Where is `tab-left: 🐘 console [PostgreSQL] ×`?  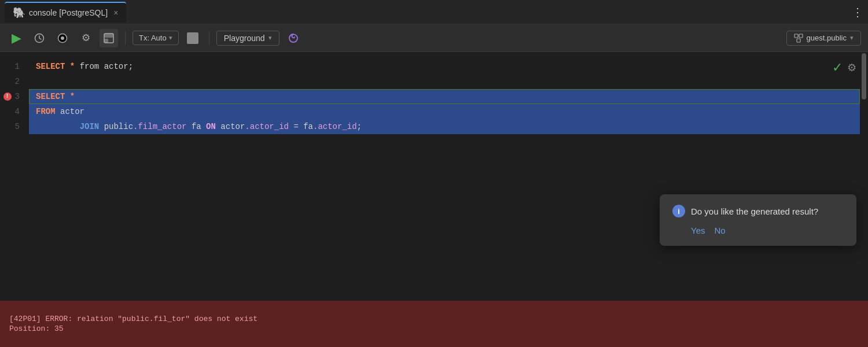
tab-left: 🐘 console [PostgreSQL] × is located at coordinates (65, 12).